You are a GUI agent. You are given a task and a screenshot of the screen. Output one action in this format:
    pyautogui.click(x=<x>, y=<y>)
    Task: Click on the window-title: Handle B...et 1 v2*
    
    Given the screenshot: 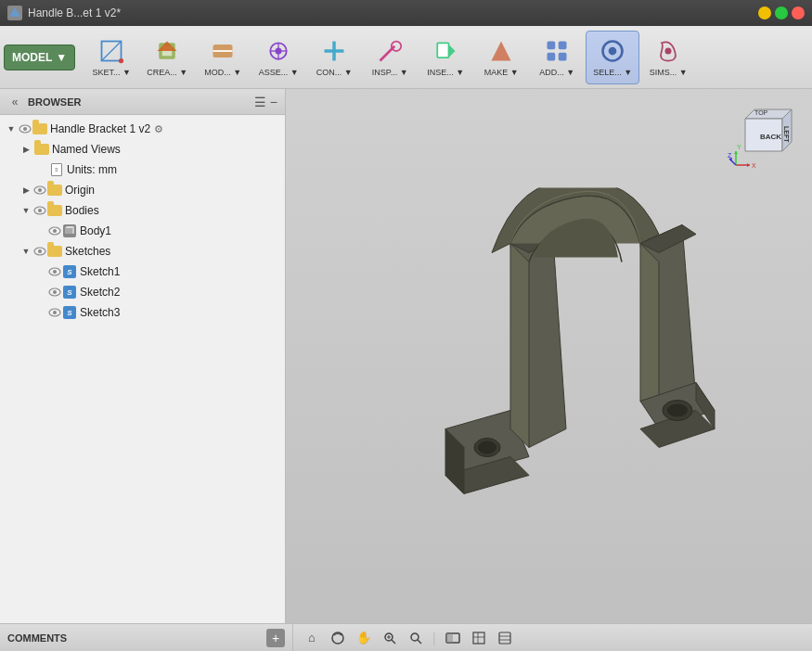 What is the action you would take?
    pyautogui.click(x=390, y=13)
    